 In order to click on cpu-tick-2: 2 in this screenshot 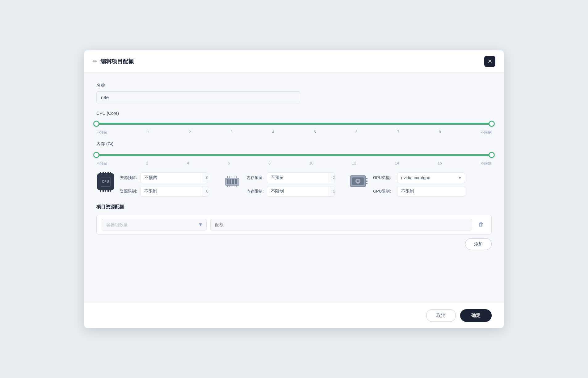, I will do `click(190, 133)`.